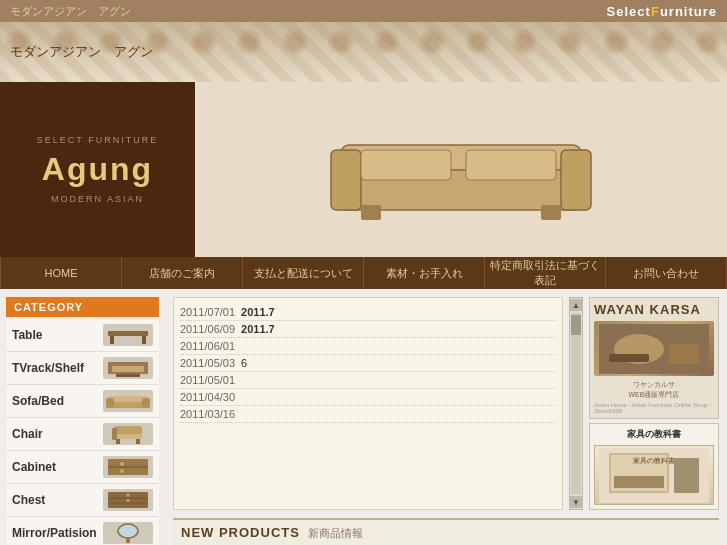 This screenshot has height=545, width=727. What do you see at coordinates (28, 434) in the screenshot?
I see `cat-label-chair: Chair` at bounding box center [28, 434].